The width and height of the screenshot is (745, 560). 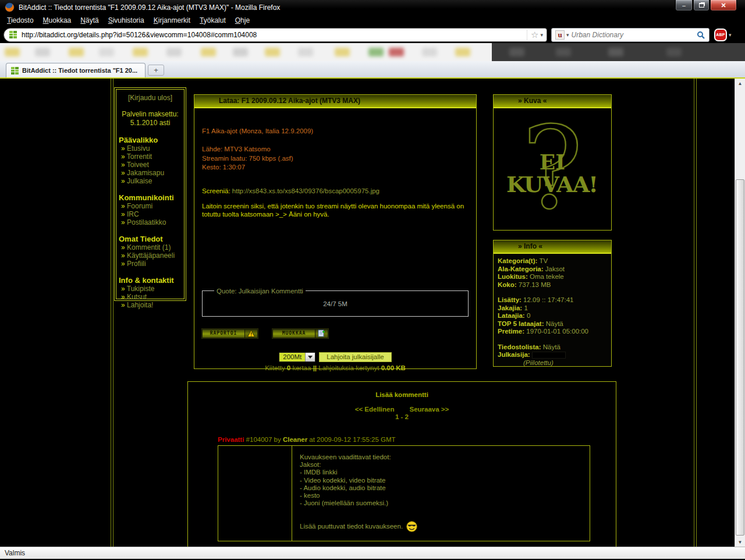 I want to click on edit-page-icon, so click(x=321, y=334).